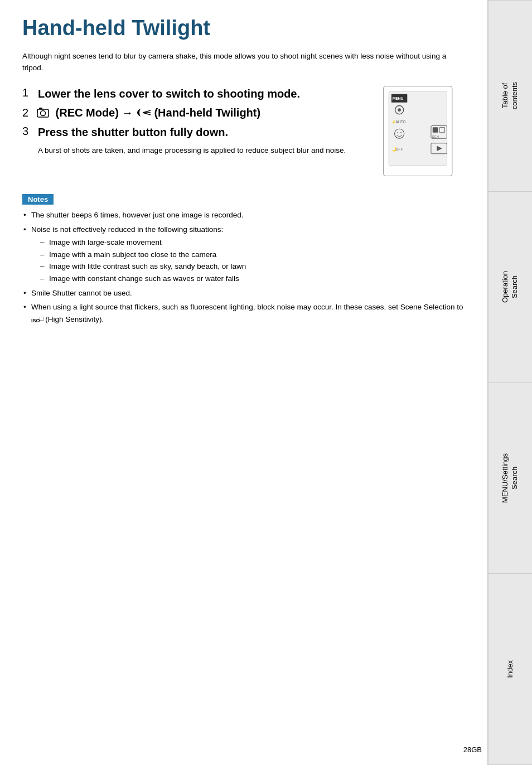  What do you see at coordinates (133, 132) in the screenshot?
I see `step-3-text: Press the shutter button fully down.` at bounding box center [133, 132].